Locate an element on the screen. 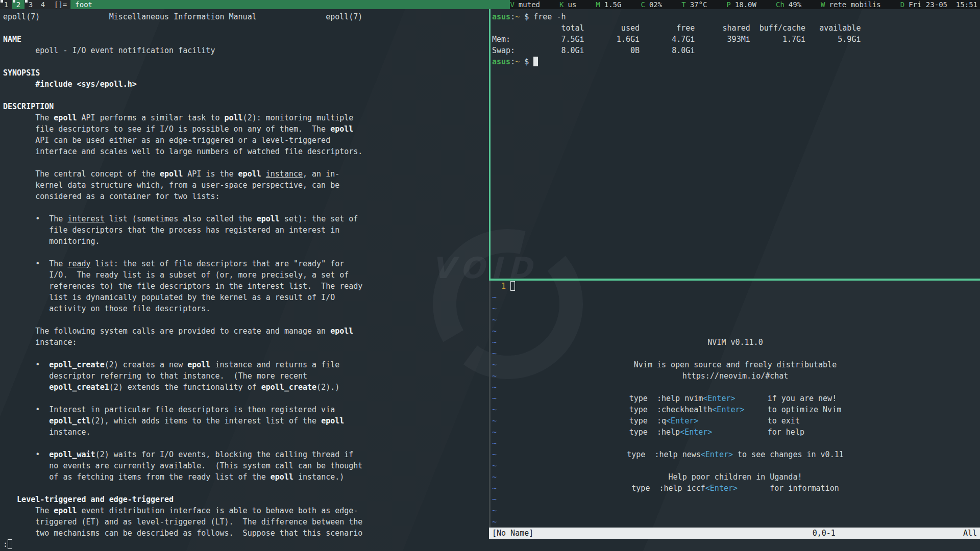 Image resolution: width=980 pixels, height=551 pixels. man-line: monitoring. is located at coordinates (246, 241).